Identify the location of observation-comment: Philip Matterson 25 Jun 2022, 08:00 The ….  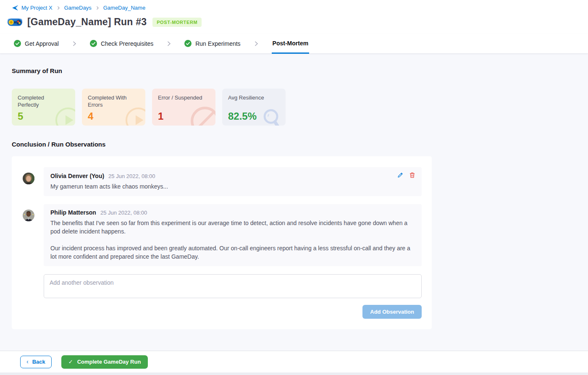
(222, 235).